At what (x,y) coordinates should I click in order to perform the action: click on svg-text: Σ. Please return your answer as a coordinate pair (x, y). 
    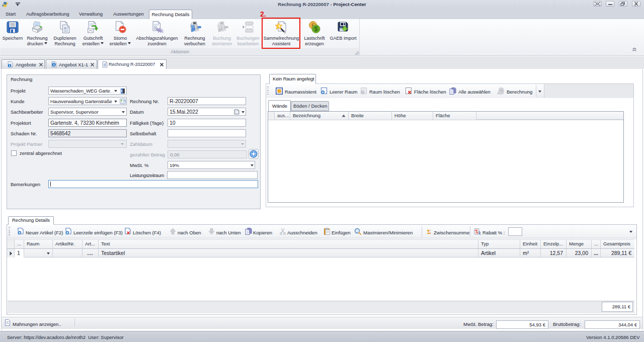
    Looking at the image, I should click on (429, 231).